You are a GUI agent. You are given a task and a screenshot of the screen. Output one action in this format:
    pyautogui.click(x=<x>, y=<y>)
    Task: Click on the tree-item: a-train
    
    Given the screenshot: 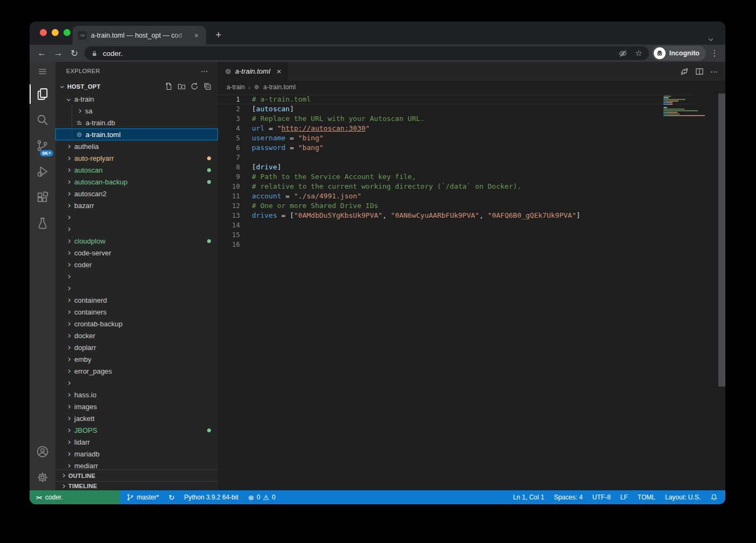 What is the action you would take?
    pyautogui.click(x=137, y=99)
    